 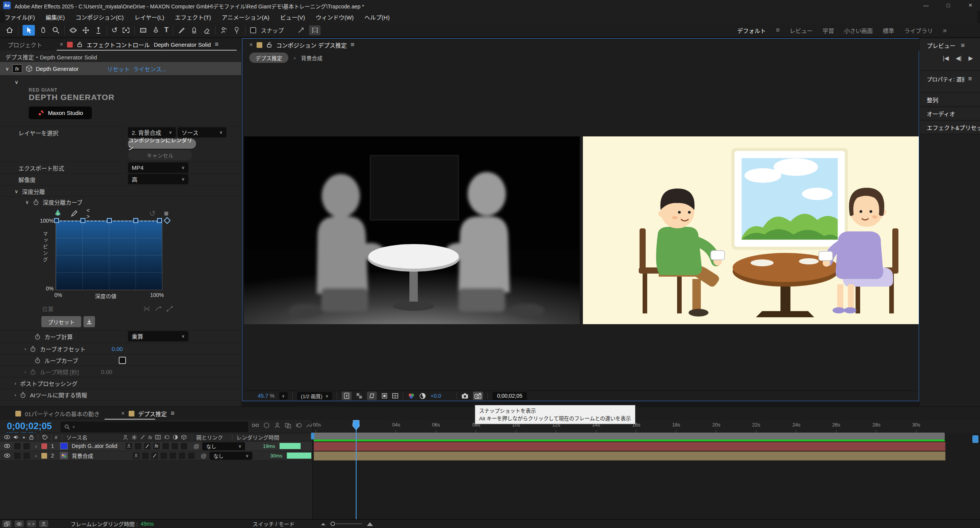 What do you see at coordinates (359, 396) in the screenshot?
I see `transparency-grid-icon` at bounding box center [359, 396].